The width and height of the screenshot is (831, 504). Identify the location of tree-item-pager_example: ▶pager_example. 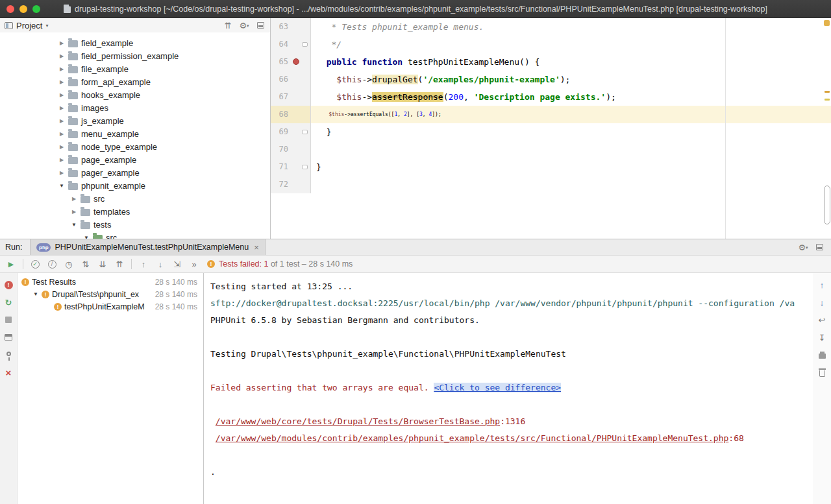
(135, 173).